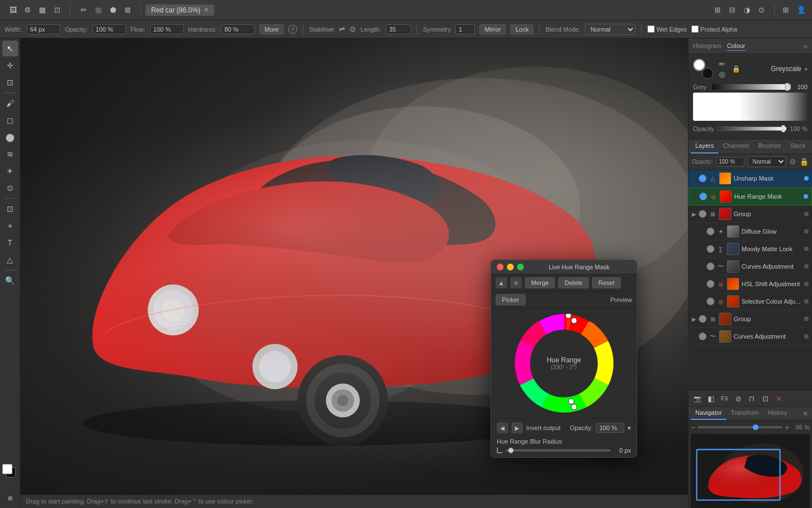 This screenshot has width=812, height=508. What do you see at coordinates (10, 154) in the screenshot?
I see `smudge-tool: ≋` at bounding box center [10, 154].